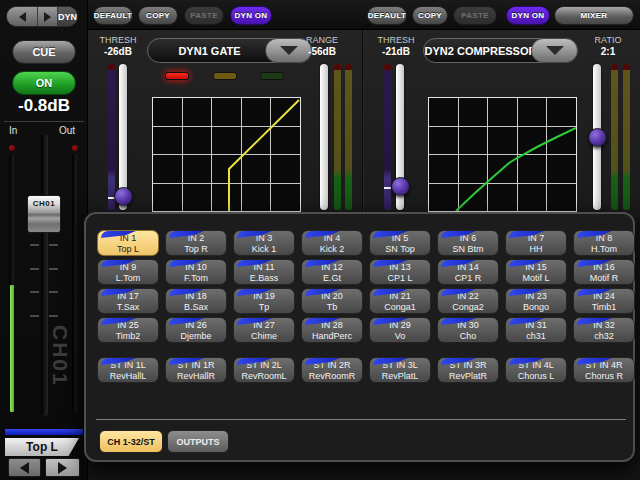  Describe the element at coordinates (468, 330) in the screenshot. I see `channel-select-button: IN 30 Cho` at that location.